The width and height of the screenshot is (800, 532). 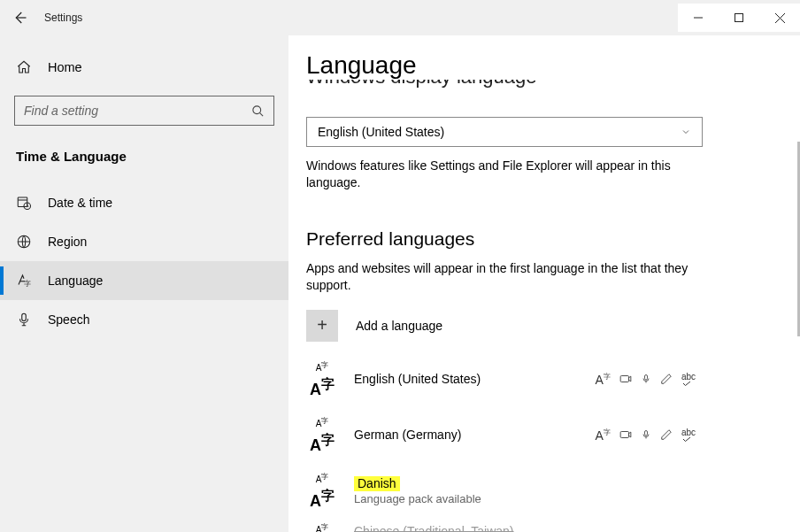 I want to click on back-button, so click(x=19, y=18).